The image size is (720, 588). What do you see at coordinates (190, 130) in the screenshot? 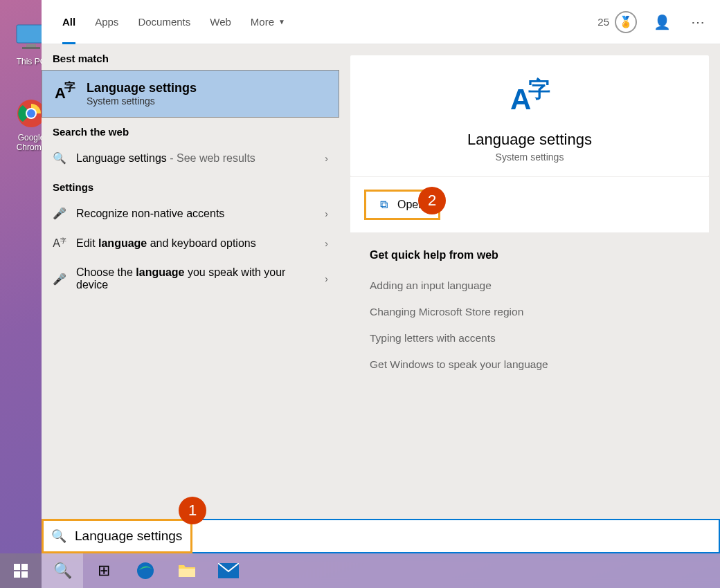
I see `section-web: Search the web` at bounding box center [190, 130].